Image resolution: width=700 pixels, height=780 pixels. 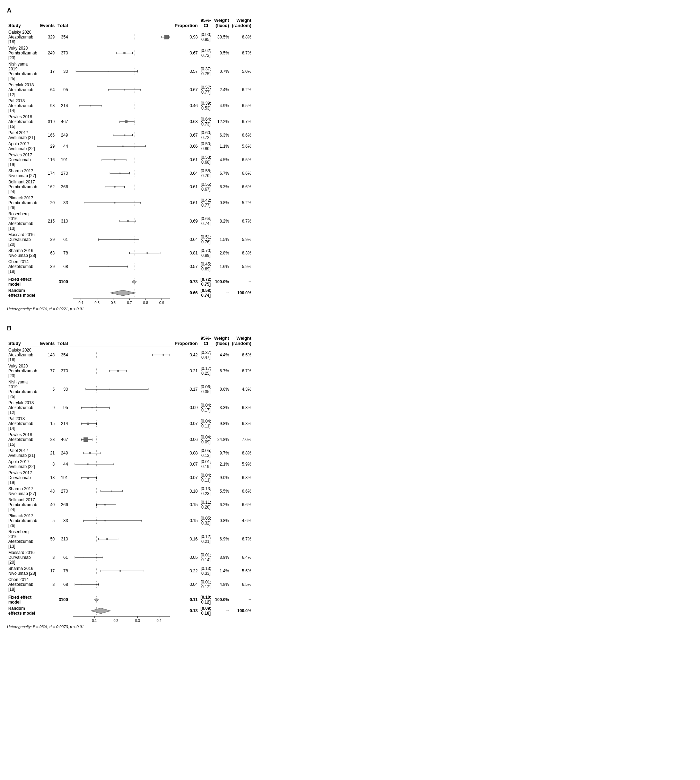 What do you see at coordinates (145, 303) in the screenshot?
I see `svg-text: 0.8` at bounding box center [145, 303].